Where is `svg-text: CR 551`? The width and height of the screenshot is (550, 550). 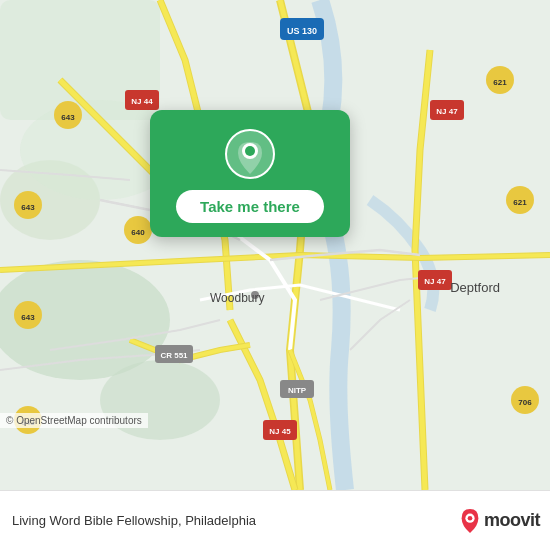 svg-text: CR 551 is located at coordinates (174, 356).